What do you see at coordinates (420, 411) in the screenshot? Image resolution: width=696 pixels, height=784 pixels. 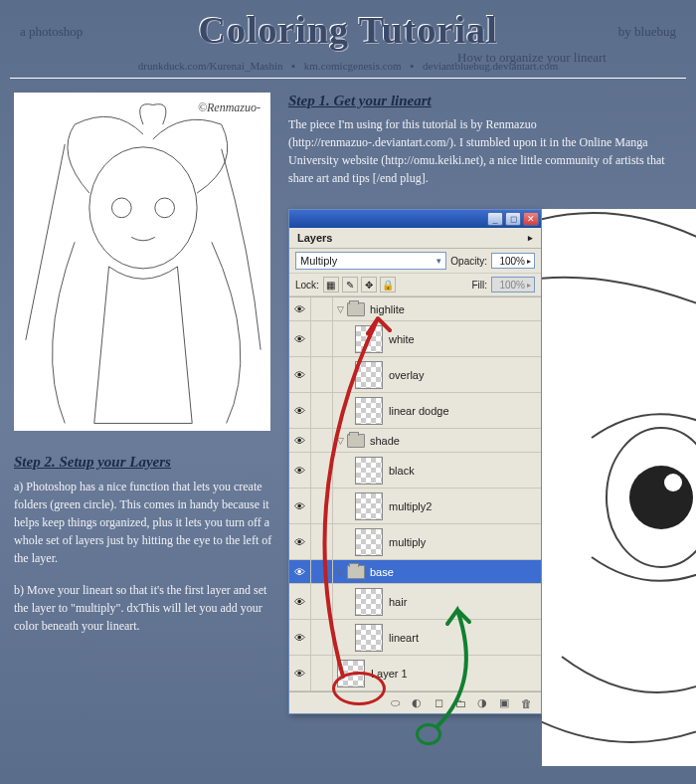 I see `layer-name: linear dodge` at bounding box center [420, 411].